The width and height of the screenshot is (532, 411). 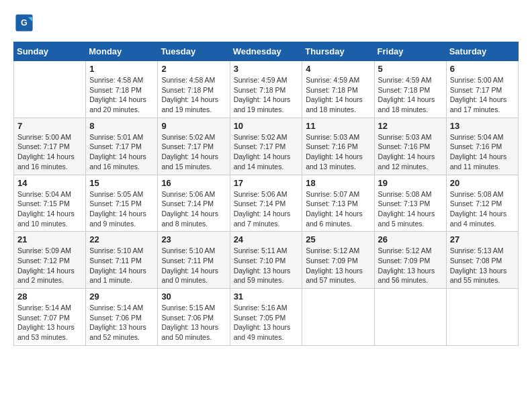 I want to click on page-header: G, so click(x=266, y=24).